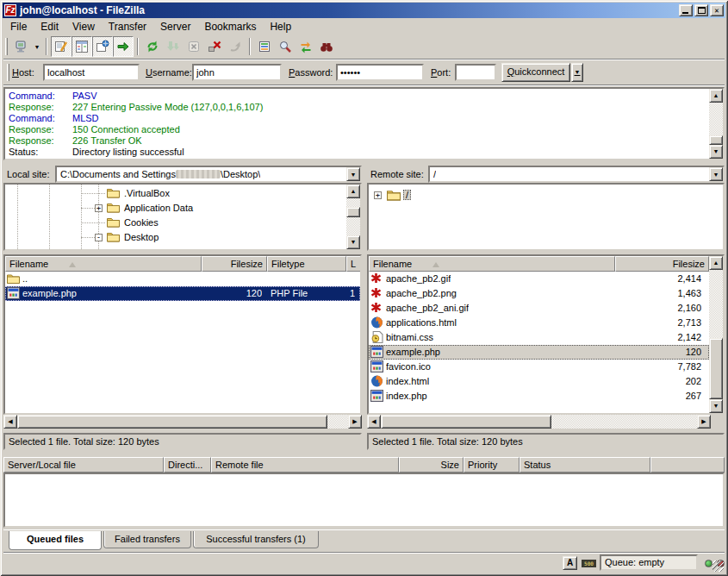  Describe the element at coordinates (183, 422) in the screenshot. I see `local-list-hscrollbar: ◀ ▶` at that location.